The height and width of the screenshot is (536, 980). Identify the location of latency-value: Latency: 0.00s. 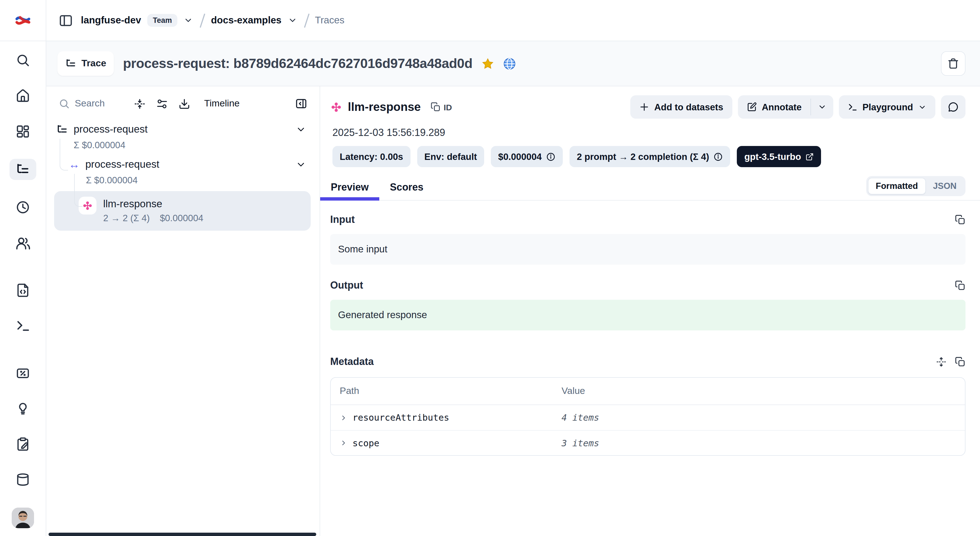
(371, 157).